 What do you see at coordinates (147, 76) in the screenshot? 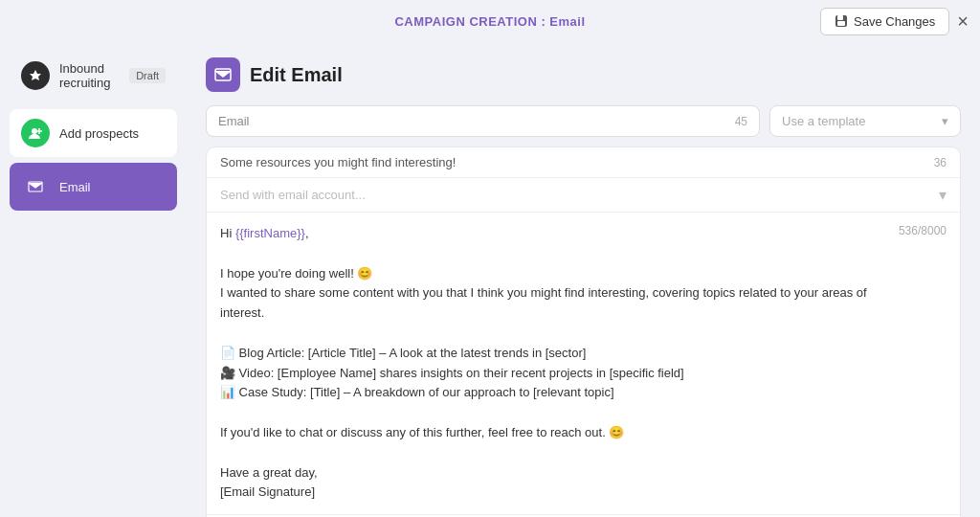
I see `draft-badge: Draft` at bounding box center [147, 76].